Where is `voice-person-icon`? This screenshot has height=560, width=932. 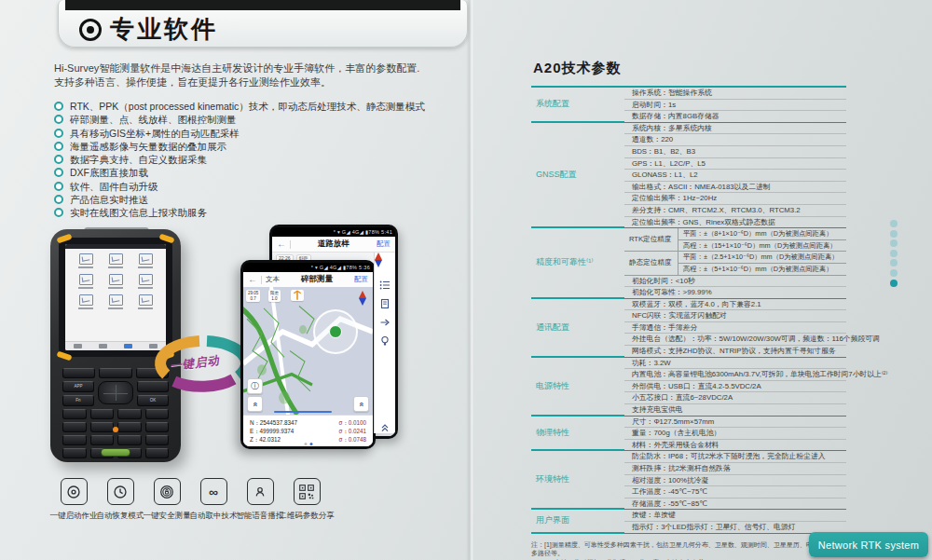
voice-person-icon is located at coordinates (261, 492).